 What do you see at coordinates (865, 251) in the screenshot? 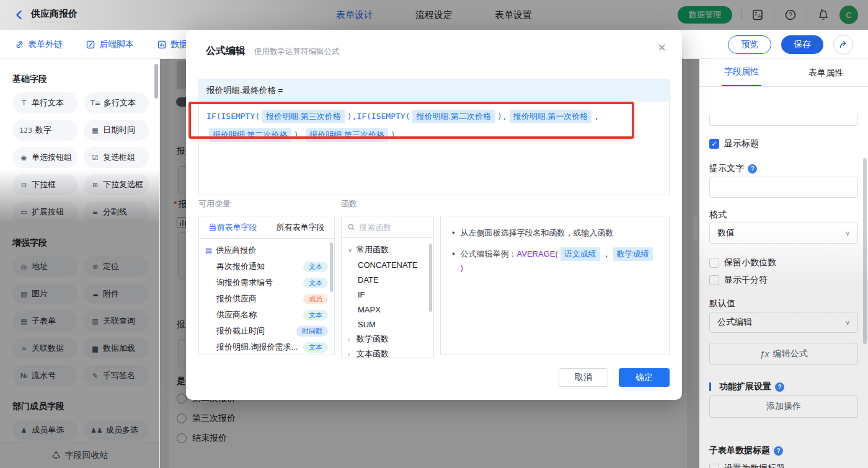
I see `panel-scrollbar` at bounding box center [865, 251].